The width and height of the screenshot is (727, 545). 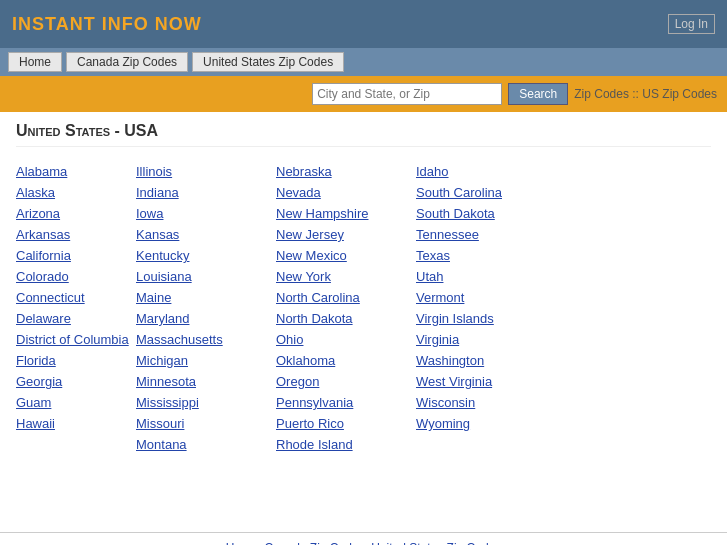 What do you see at coordinates (76, 192) in the screenshot?
I see `state-link: Alaska` at bounding box center [76, 192].